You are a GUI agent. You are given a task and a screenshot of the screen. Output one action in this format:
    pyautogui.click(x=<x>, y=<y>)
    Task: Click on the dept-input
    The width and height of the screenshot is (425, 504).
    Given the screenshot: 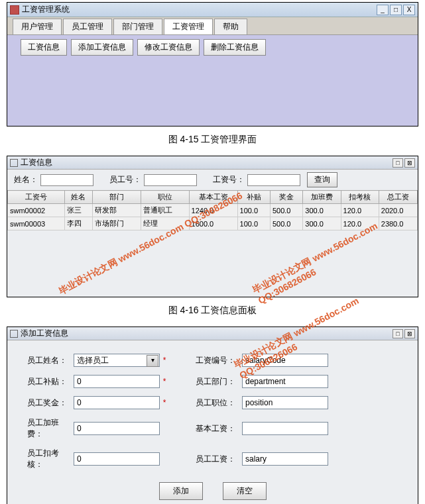 What is the action you would take?
    pyautogui.click(x=285, y=381)
    